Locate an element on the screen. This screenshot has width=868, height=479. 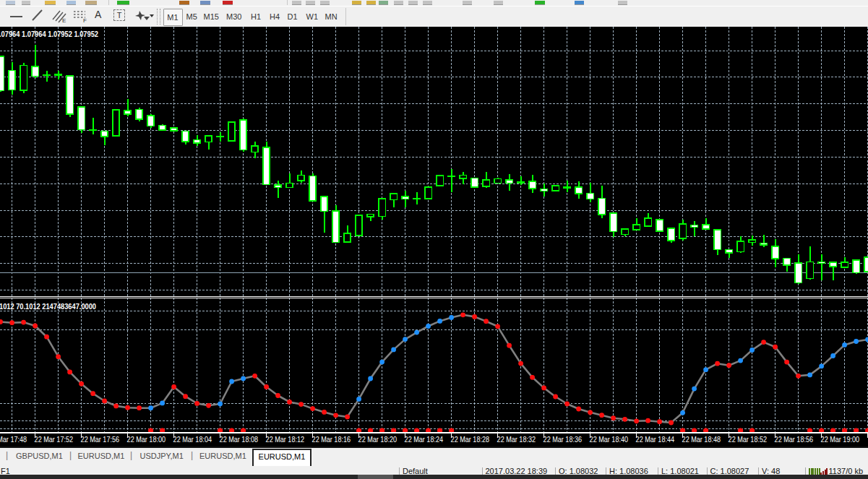
svg-text: 22 Mar 17:48 is located at coordinates (13, 439).